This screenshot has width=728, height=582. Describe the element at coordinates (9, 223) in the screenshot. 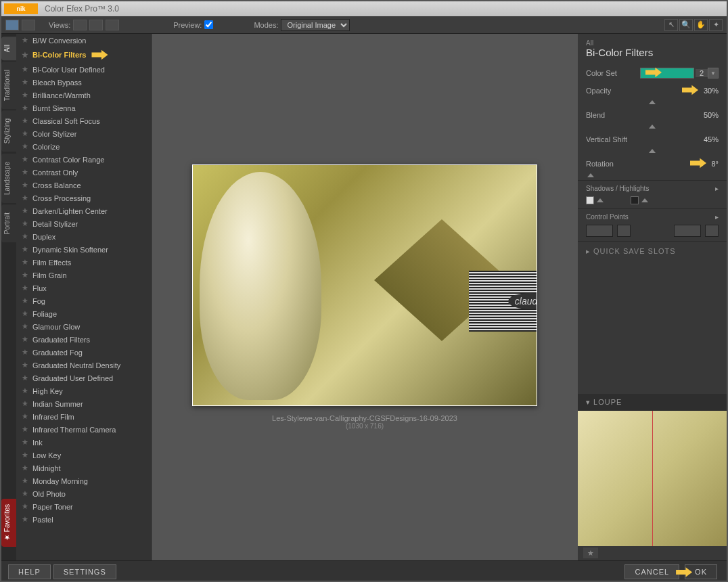

I see `tab-portrait: Portrait` at that location.